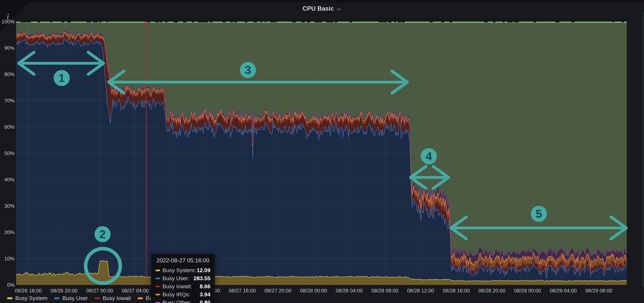 Image resolution: width=644 pixels, height=303 pixels. Describe the element at coordinates (64, 291) in the screenshot. I see `x-axis-label: 08/26 20:00` at that location.